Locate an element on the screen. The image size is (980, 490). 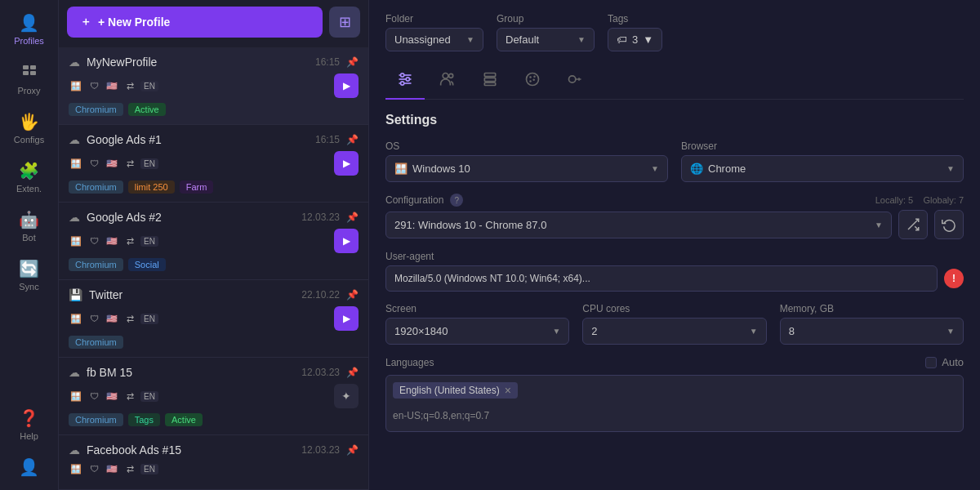
languages-box: English (United States) × en-US;q=0.8,en… is located at coordinates (675, 403).